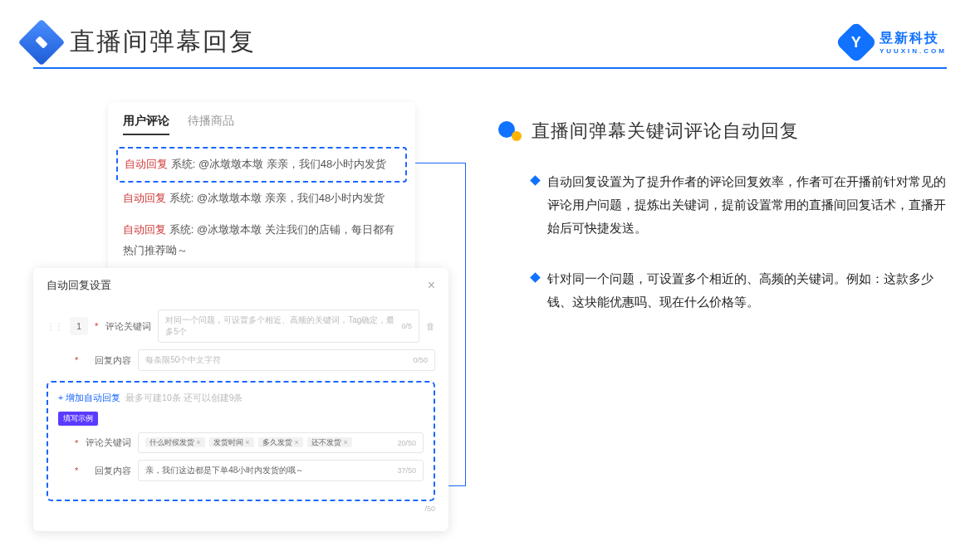  I want to click on keyword-tag: 还不发货×, so click(329, 442).